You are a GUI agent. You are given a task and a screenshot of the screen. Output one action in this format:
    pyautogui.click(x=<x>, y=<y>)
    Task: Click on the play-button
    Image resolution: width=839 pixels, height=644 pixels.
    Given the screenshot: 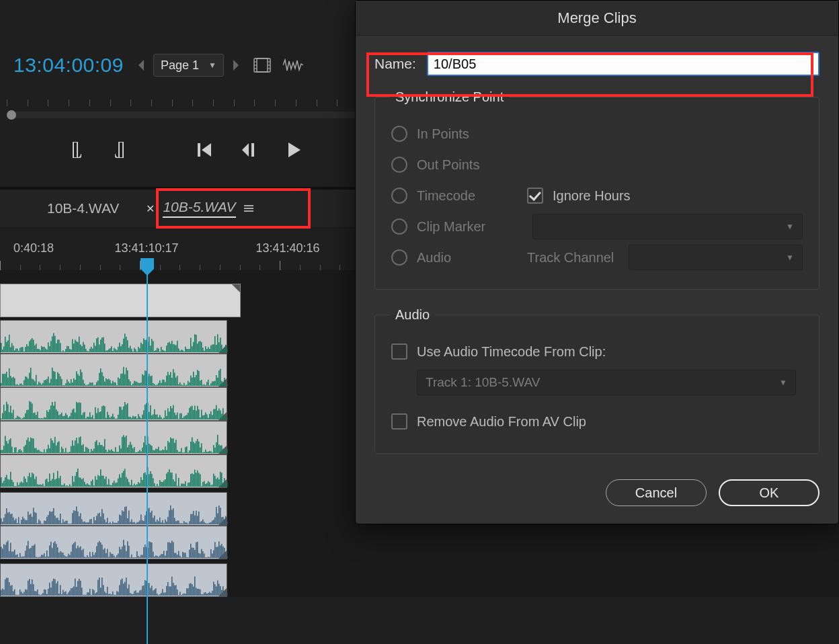 What is the action you would take?
    pyautogui.click(x=294, y=150)
    